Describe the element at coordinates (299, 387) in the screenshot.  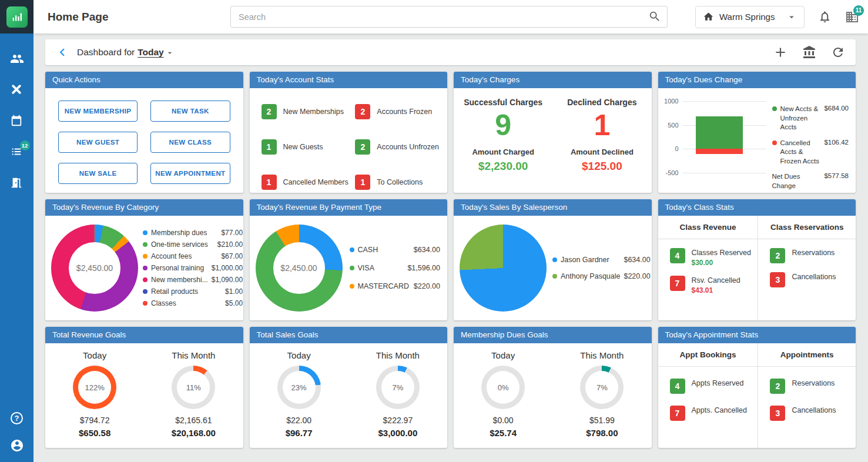
I see `progress-percent: 23%` at that location.